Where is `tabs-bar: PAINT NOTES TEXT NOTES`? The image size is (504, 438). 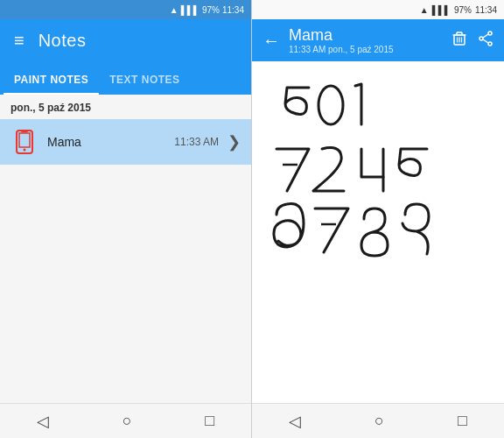 tabs-bar: PAINT NOTES TEXT NOTES is located at coordinates (126, 78).